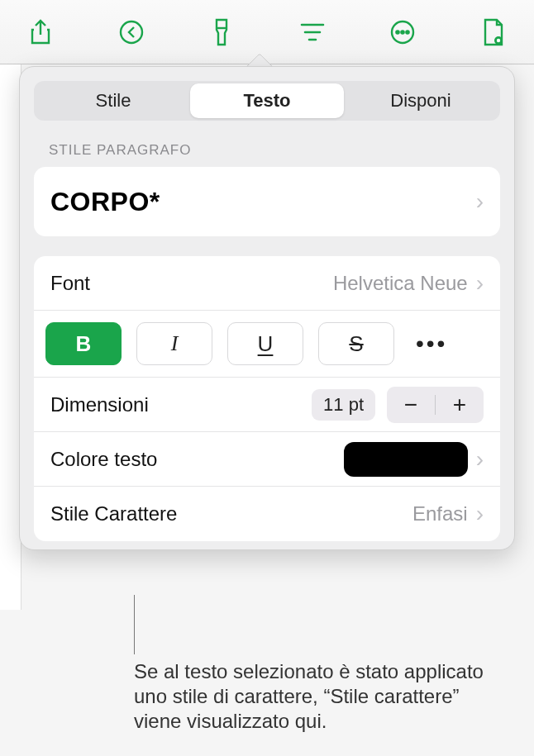  Describe the element at coordinates (267, 32) in the screenshot. I see `app-toolbar` at that location.